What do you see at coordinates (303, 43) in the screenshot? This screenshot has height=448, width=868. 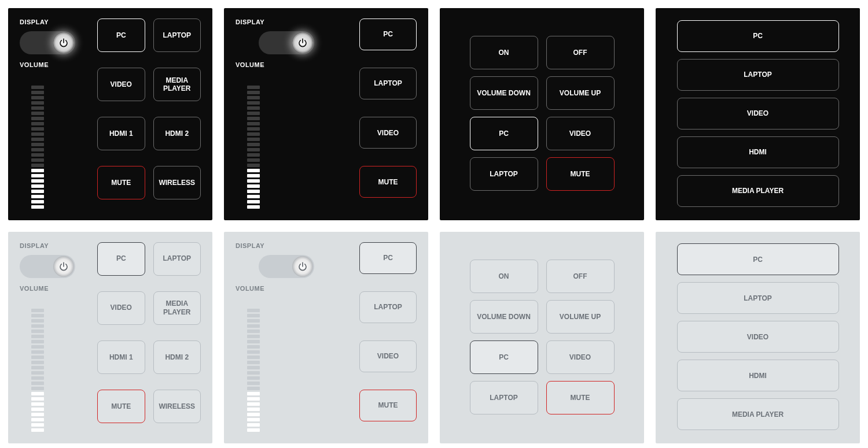 I see `power-icon` at bounding box center [303, 43].